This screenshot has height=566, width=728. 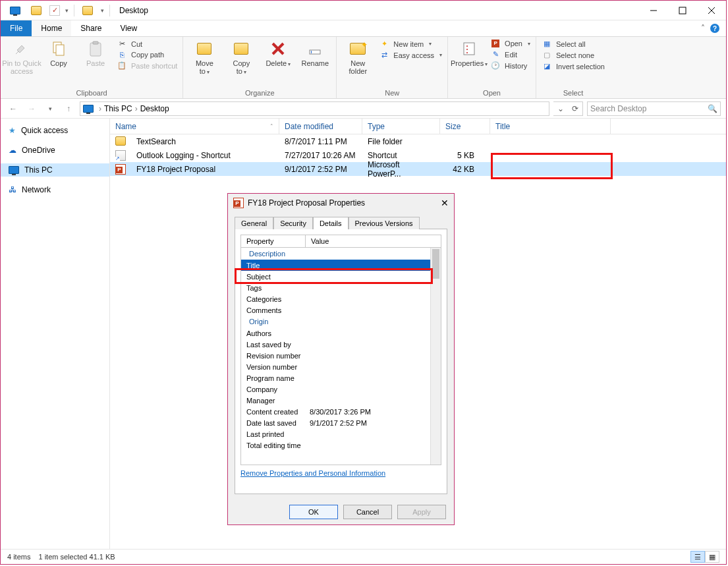 I want to click on easy-access-button: ⇄Easy access▾, so click(x=410, y=55).